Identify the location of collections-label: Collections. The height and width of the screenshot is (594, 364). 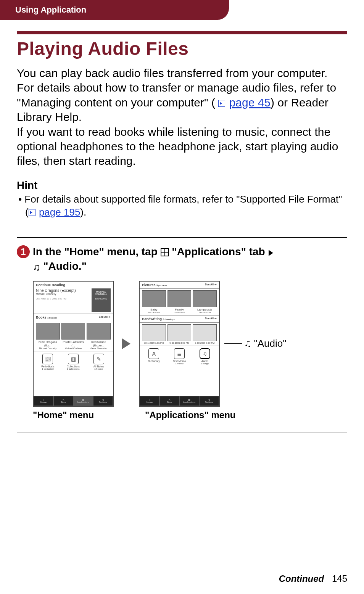
(73, 366).